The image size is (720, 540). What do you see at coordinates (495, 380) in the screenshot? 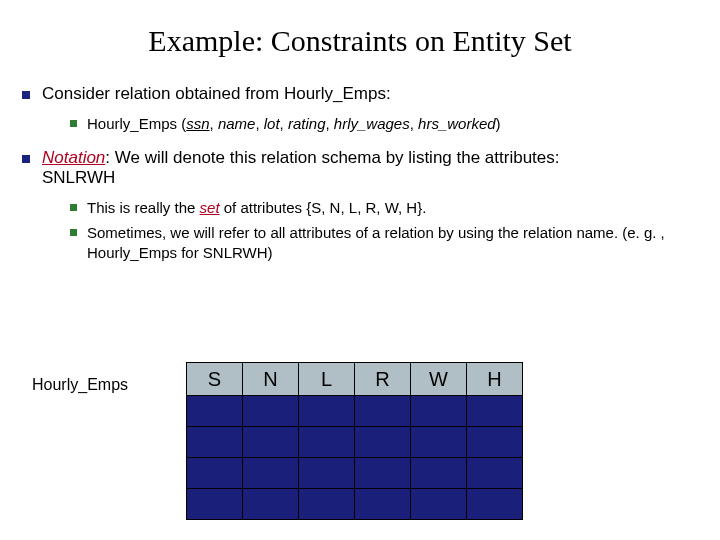
I see `col-H: H` at bounding box center [495, 380].